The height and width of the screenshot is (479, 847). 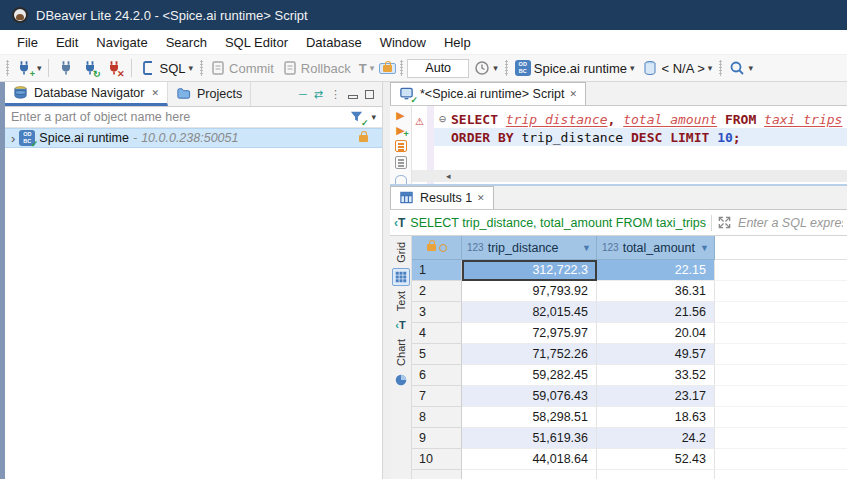 What do you see at coordinates (656, 248) in the screenshot?
I see `column-header-total-amount: 123 total_amount ▼` at bounding box center [656, 248].